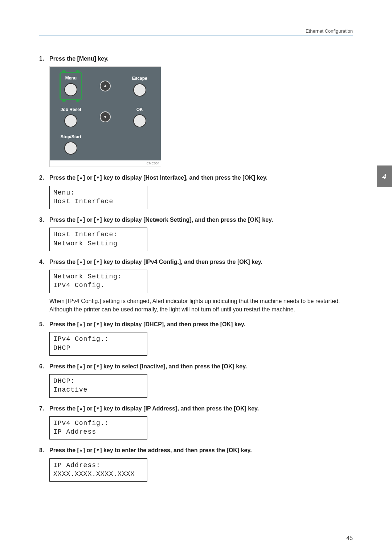 Image resolution: width=392 pixels, height=556 pixels. What do you see at coordinates (98, 282) in the screenshot?
I see `lcd-display: Network Setting: IPv4 Config.` at bounding box center [98, 282].